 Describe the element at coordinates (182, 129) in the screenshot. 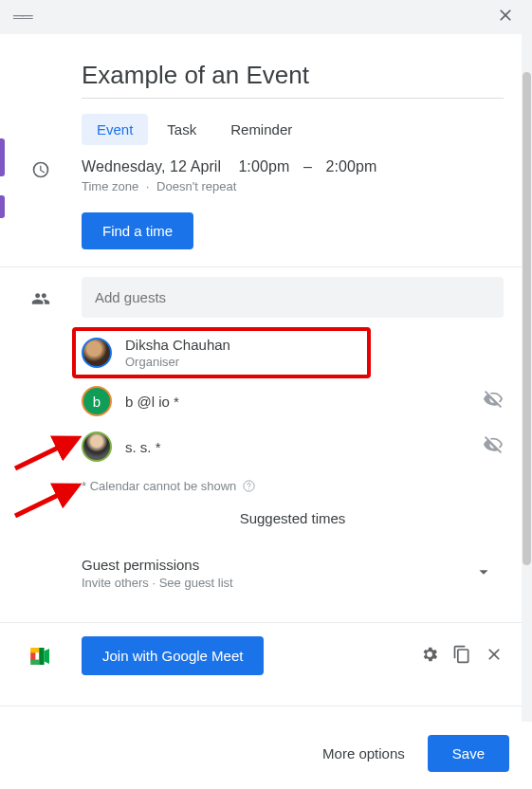

I see `tab-task: Task` at that location.